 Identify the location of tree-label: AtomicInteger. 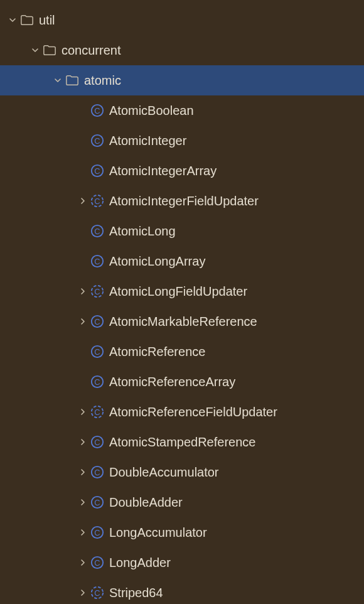
(148, 141).